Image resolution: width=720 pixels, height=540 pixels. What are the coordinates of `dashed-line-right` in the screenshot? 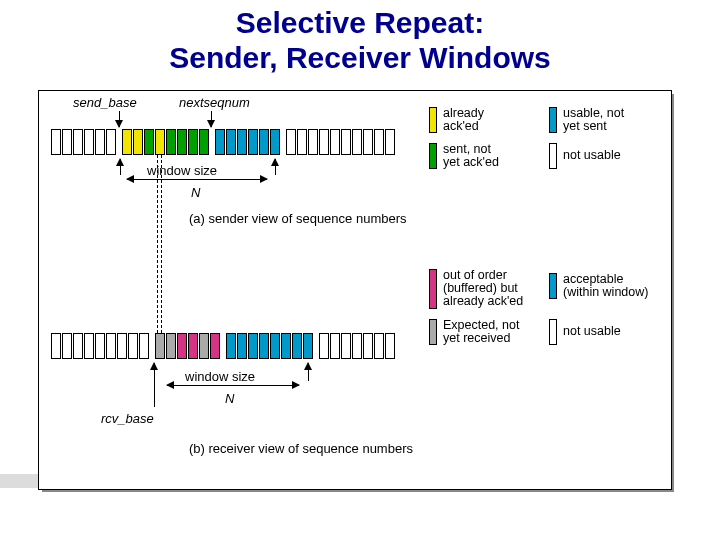 It's located at (162, 244).